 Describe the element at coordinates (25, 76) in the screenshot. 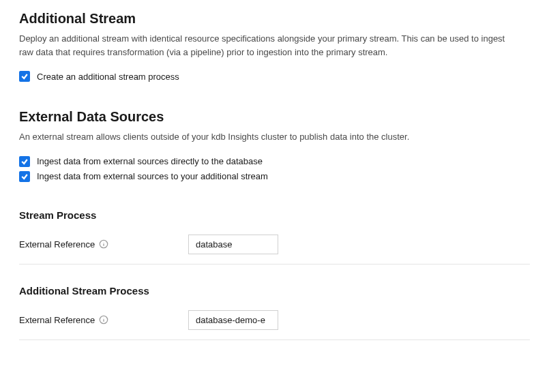

I see `create-additional-stream-checkbox` at that location.